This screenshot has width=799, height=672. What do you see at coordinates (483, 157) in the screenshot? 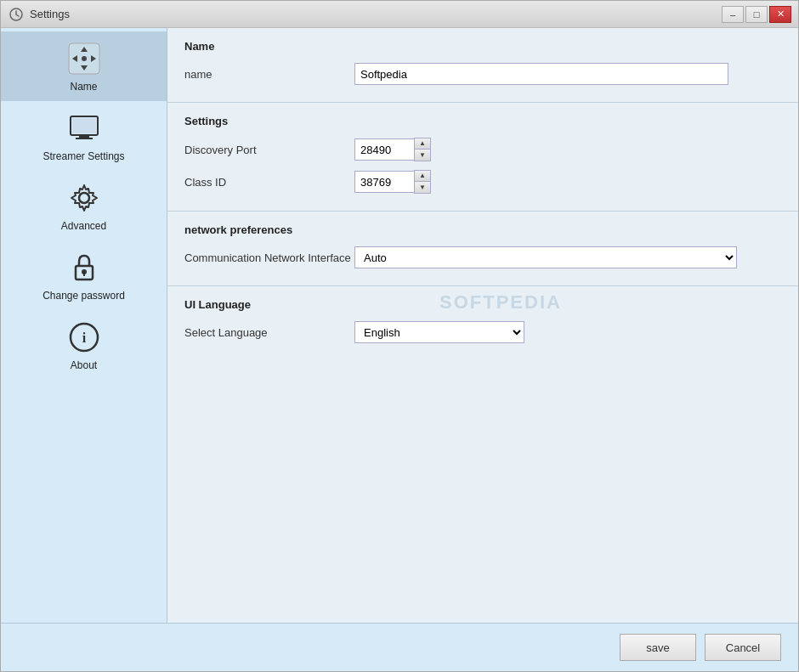
I see `settings-section: Settings Discovery Port ▲ ▼ Class ID` at bounding box center [483, 157].